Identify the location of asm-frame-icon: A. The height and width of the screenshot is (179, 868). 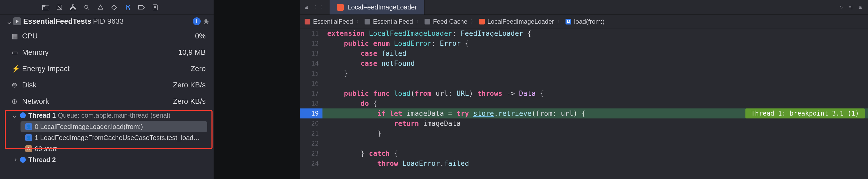
(29, 149).